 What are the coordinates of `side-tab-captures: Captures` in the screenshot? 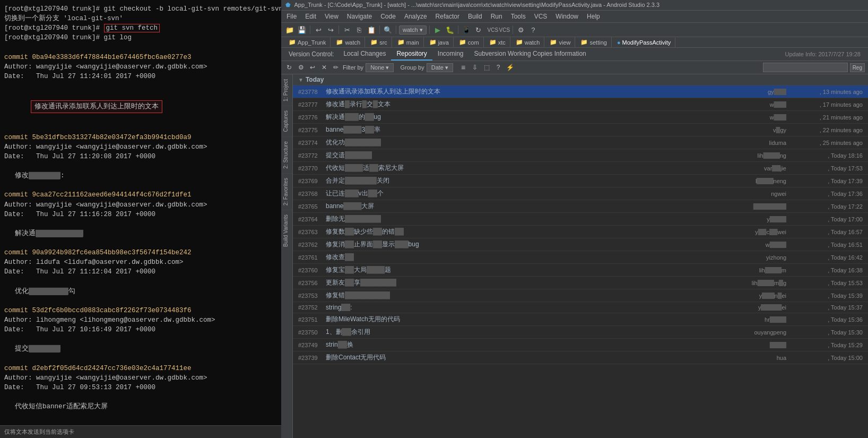 It's located at (287, 121).